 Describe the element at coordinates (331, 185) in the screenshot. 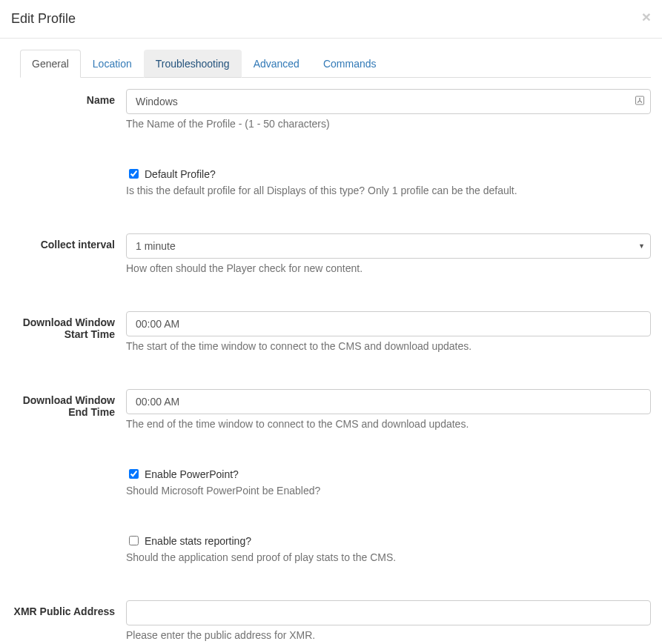

I see `form-group-default-profile: Default Profile? Is this the default pro…` at that location.